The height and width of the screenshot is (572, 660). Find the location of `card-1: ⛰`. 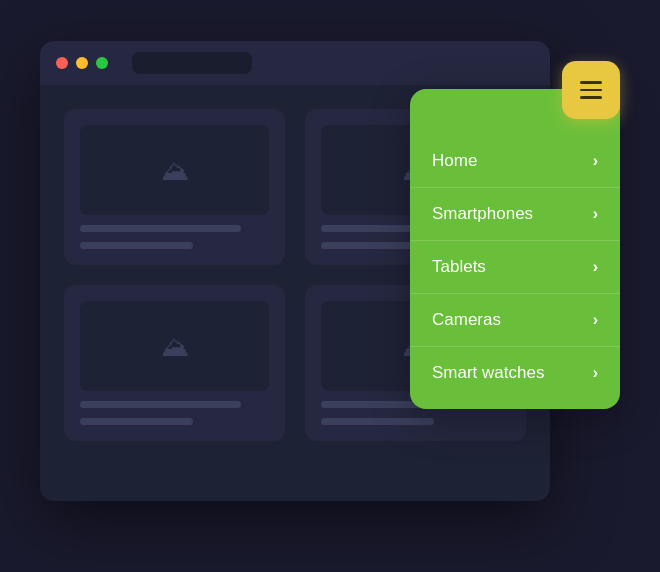

card-1: ⛰ is located at coordinates (174, 187).